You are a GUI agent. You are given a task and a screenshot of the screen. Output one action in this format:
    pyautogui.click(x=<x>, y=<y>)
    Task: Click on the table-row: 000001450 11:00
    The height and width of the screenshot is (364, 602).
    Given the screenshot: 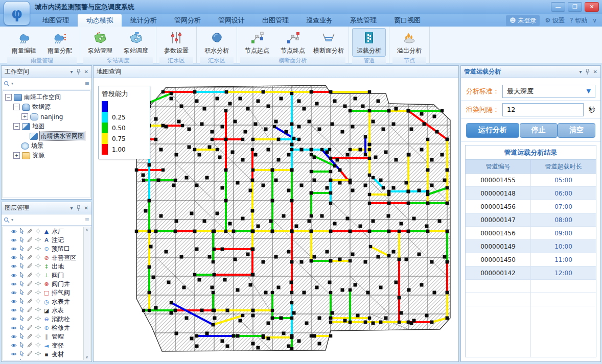 What is the action you would take?
    pyautogui.click(x=530, y=260)
    